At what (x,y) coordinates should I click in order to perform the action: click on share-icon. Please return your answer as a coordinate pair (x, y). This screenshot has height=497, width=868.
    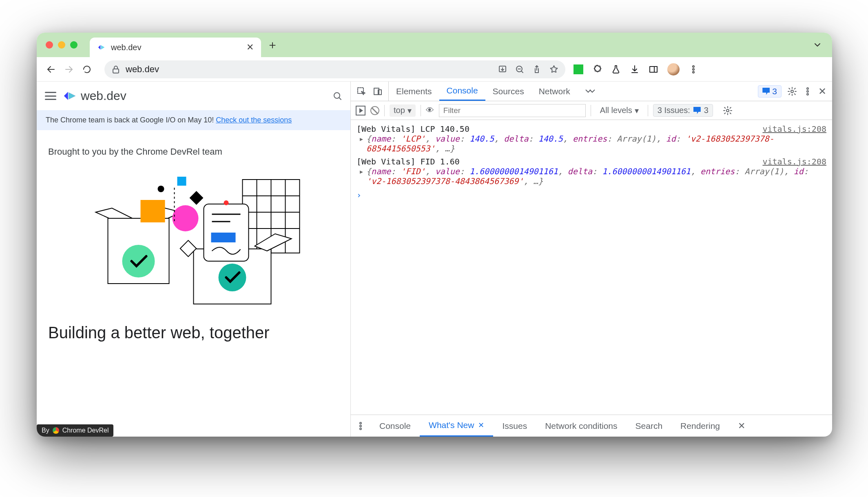
    Looking at the image, I should click on (537, 69).